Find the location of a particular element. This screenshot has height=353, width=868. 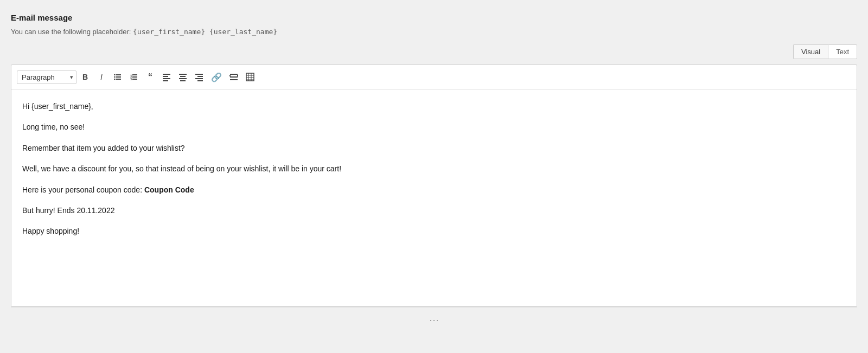

unordered-list-icon is located at coordinates (118, 77).